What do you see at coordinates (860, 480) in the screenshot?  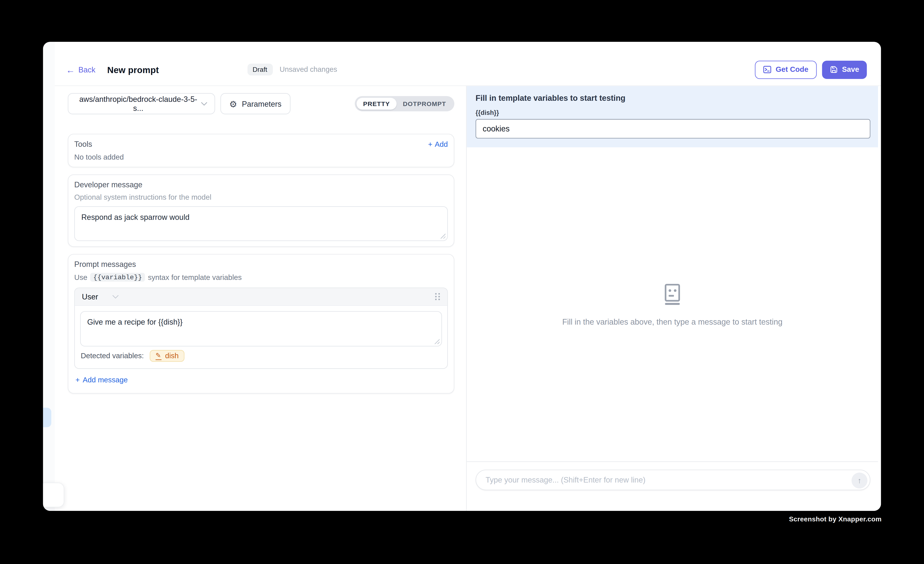 I see `send-button: ↑` at bounding box center [860, 480].